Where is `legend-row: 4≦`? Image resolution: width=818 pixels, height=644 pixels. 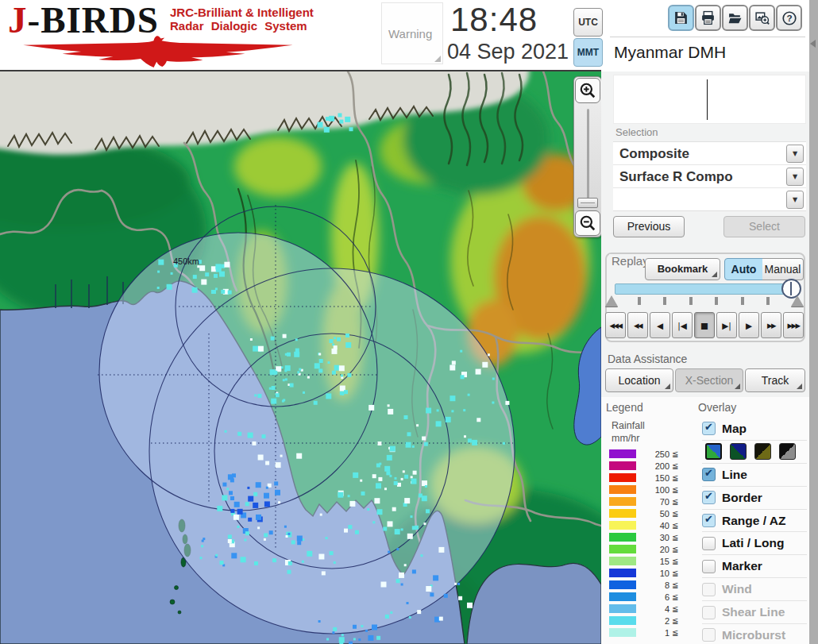
legend-row: 4≦ is located at coordinates (653, 608).